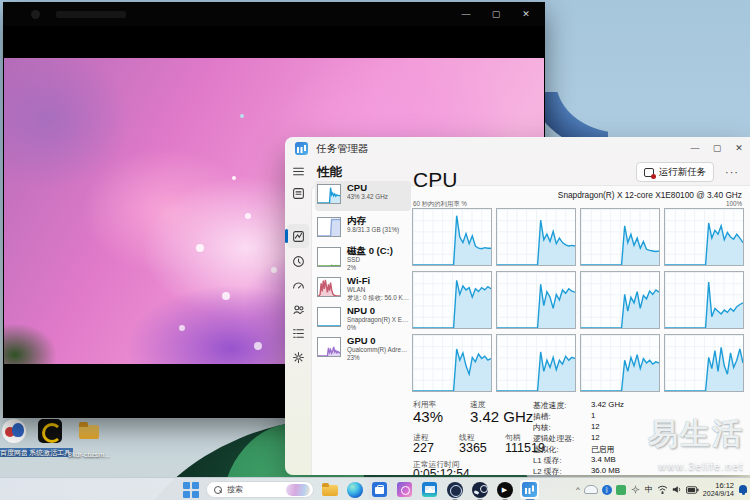 The image size is (750, 500). What do you see at coordinates (89, 431) in the screenshot?
I see `folder-icon` at bounding box center [89, 431].